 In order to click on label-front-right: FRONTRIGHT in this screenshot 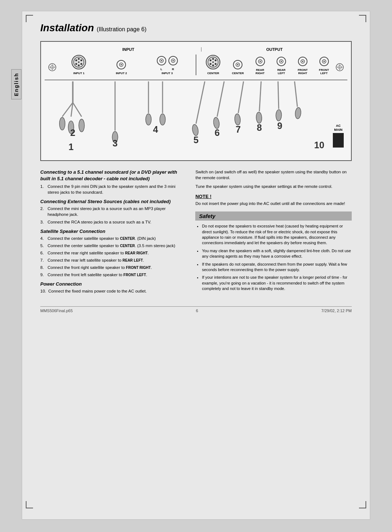, I will do `click(303, 72)`.